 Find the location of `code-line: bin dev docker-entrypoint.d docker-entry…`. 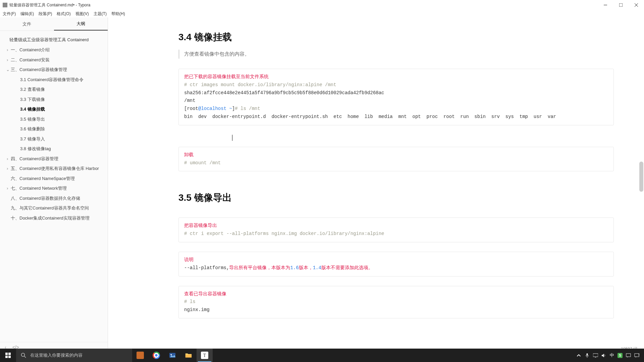

code-line: bin dev docker-entrypoint.d docker-entry… is located at coordinates (370, 117).